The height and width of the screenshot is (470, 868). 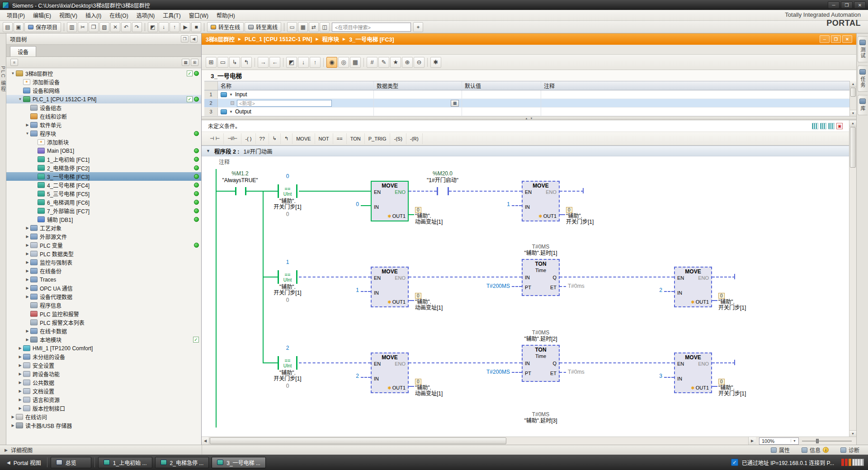 What do you see at coordinates (378, 139) in the screenshot?
I see `ptrig-tool: P_TRIG` at bounding box center [378, 139].